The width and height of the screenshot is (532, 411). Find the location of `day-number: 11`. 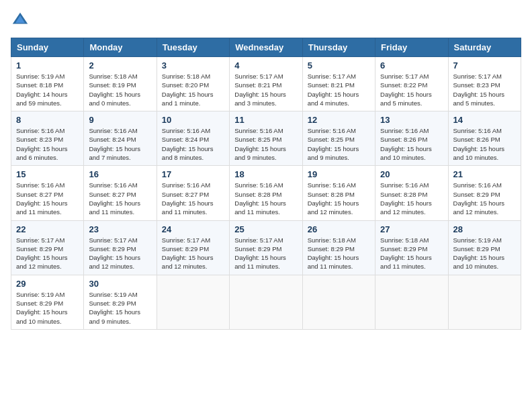

day-number: 11 is located at coordinates (266, 120).